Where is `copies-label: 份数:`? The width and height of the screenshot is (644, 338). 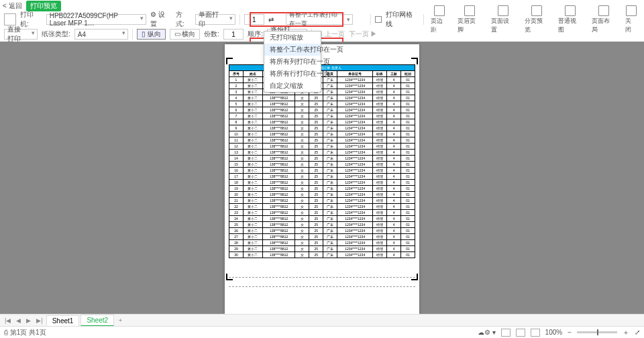
copies-label: 份数: is located at coordinates (212, 34).